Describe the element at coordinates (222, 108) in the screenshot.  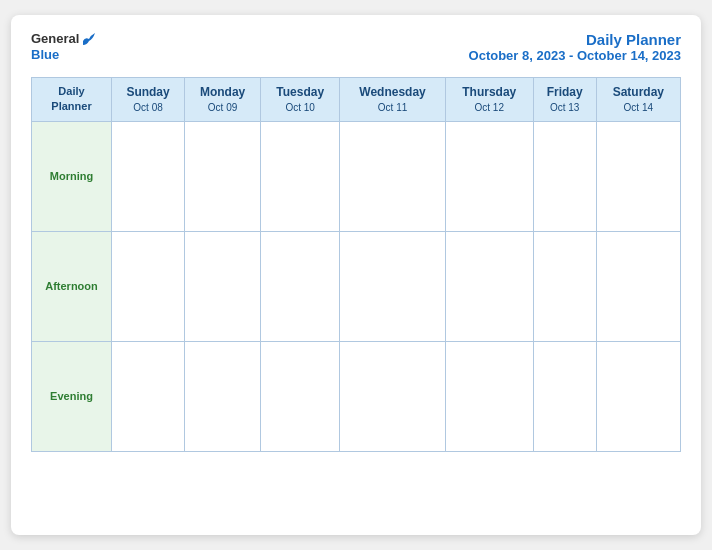
I see `monday-date: Oct 09` at that location.